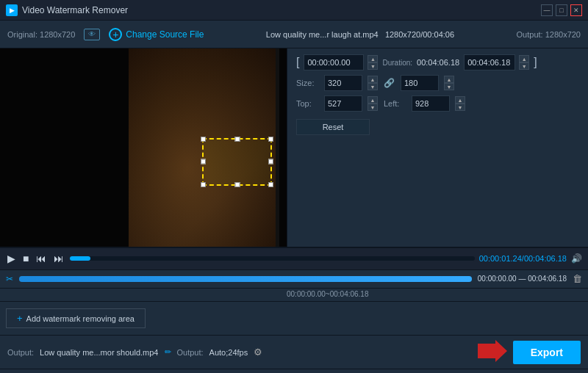  What do you see at coordinates (245, 279) in the screenshot?
I see `clip-bar` at bounding box center [245, 279].